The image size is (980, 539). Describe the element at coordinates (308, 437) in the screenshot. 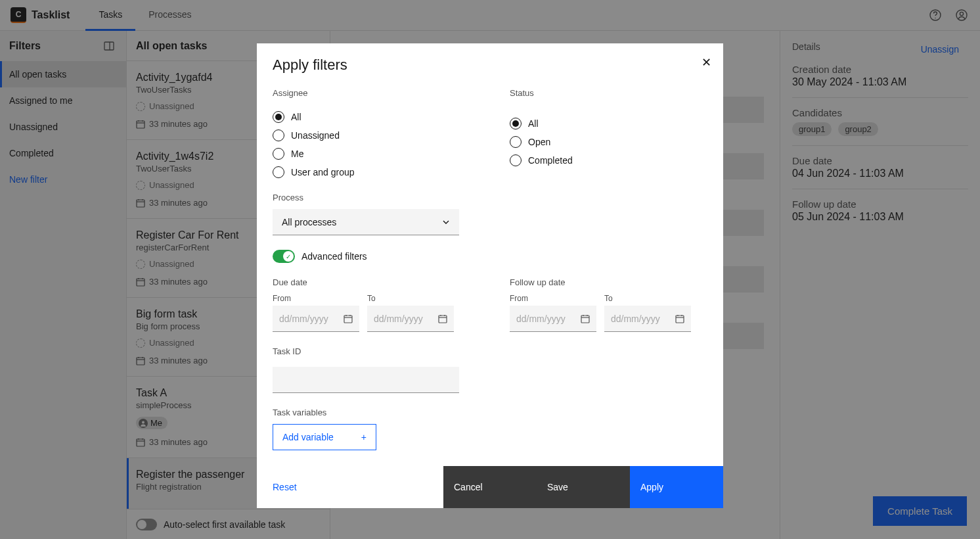

I see `add-variable-label: Add variable` at that location.